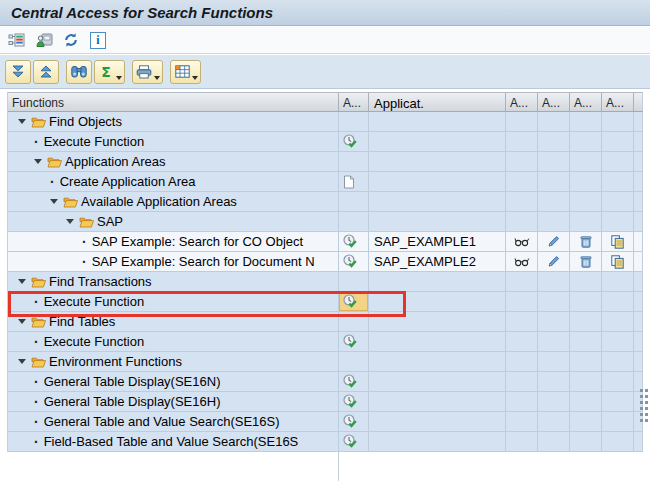  What do you see at coordinates (71, 40) in the screenshot?
I see `refresh-button` at bounding box center [71, 40].